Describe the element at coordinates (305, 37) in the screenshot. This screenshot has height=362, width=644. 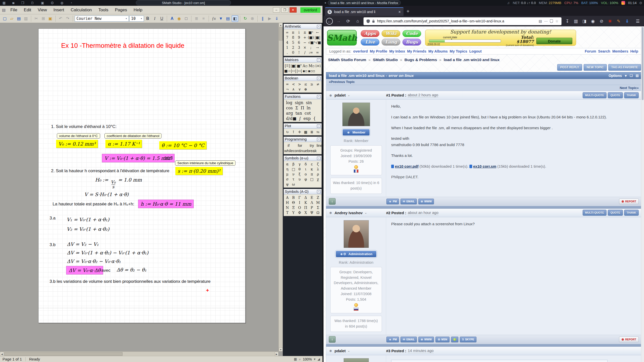
I see `palette-button: +` at that location.